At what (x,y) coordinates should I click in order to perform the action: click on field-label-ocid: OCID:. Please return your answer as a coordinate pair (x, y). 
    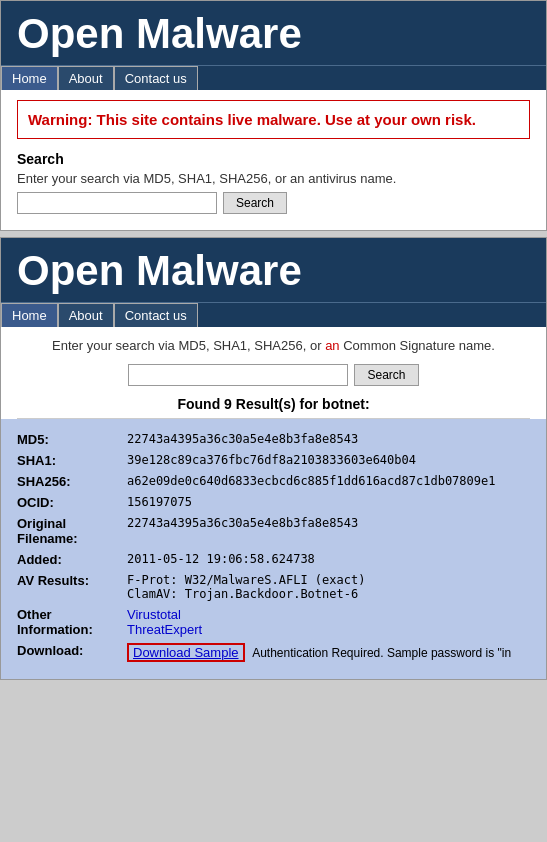
    Looking at the image, I should click on (70, 502).